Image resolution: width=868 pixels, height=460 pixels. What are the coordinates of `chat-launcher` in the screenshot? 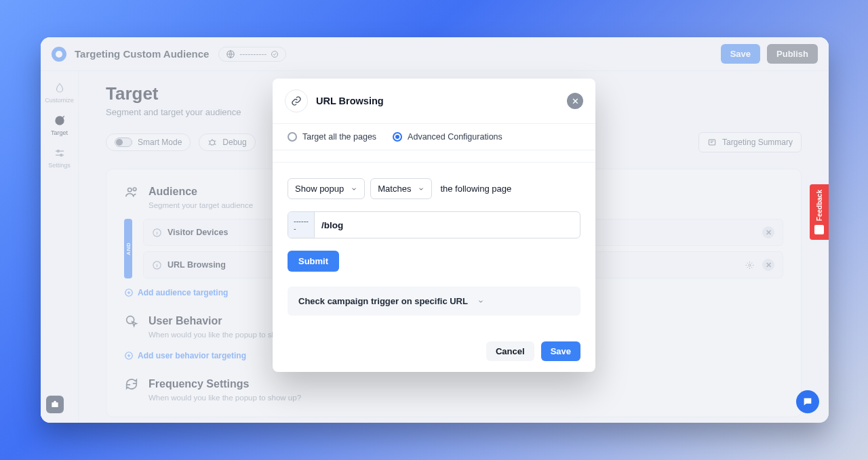 It's located at (808, 402).